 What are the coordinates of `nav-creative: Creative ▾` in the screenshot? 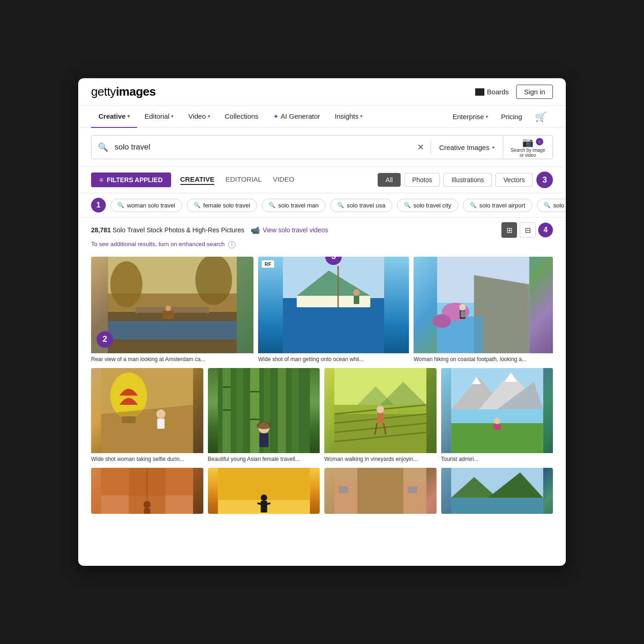 It's located at (114, 117).